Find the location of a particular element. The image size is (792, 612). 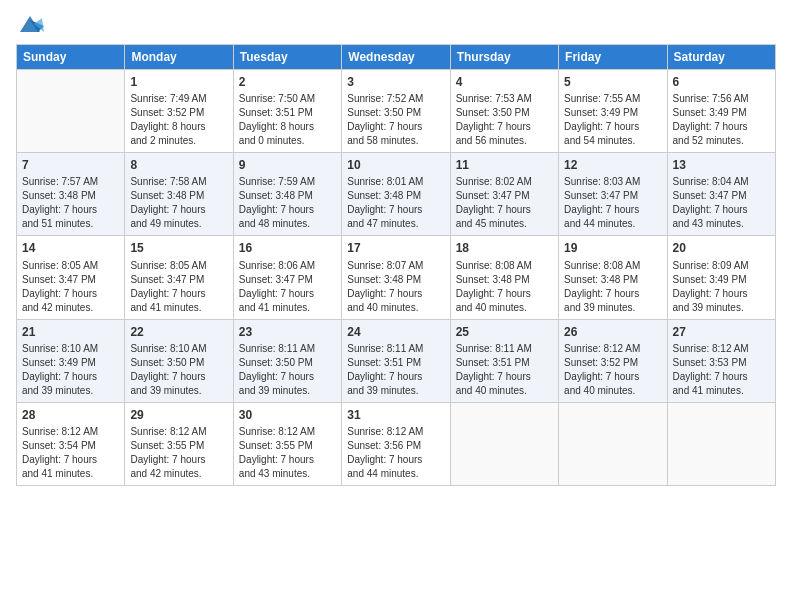

day-info: Sunrise: 7:58 AM Sunset: 3:48 PM Dayligh… is located at coordinates (178, 203).